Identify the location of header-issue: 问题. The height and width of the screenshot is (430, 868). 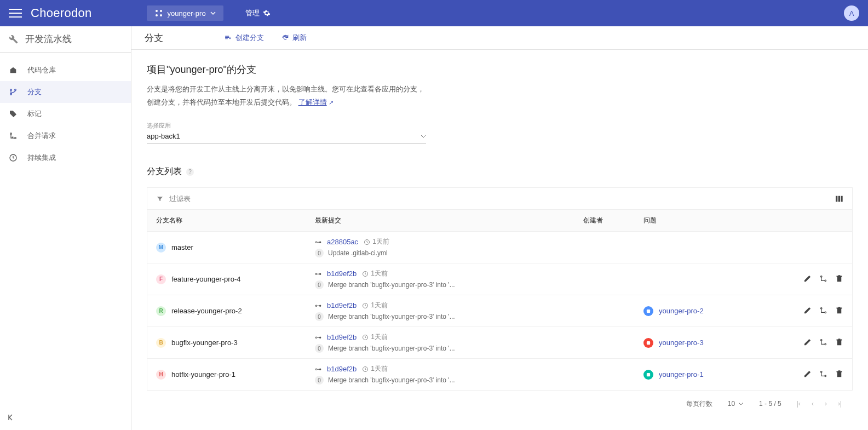
(716, 220).